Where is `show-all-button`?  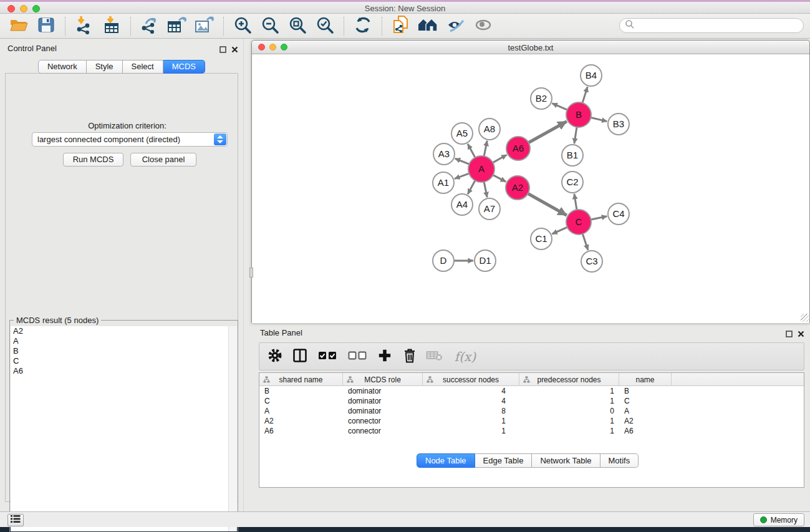 show-all-button is located at coordinates (483, 26).